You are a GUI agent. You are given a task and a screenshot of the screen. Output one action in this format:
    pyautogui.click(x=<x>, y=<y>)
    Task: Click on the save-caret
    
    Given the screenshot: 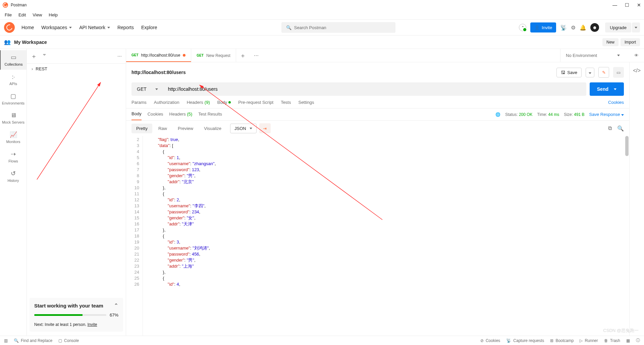 What is the action you would take?
    pyautogui.click(x=590, y=72)
    